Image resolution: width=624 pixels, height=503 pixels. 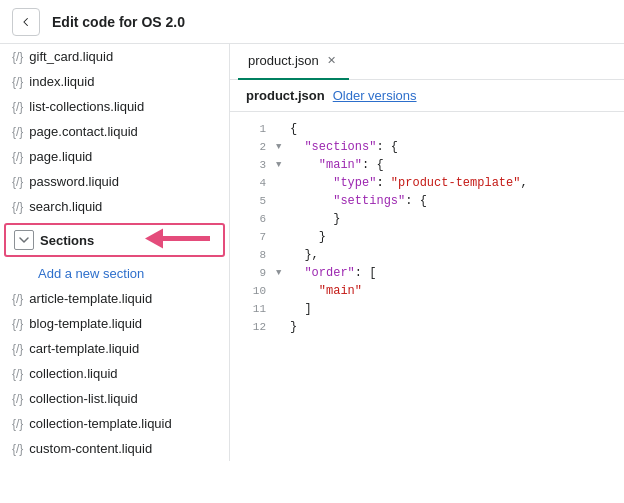 What do you see at coordinates (427, 291) in the screenshot?
I see `code-line: 10 "main"` at bounding box center [427, 291].